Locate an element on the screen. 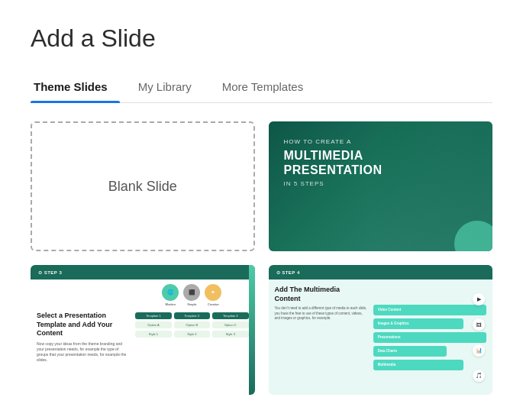  tab-more-templates: More Templates is located at coordinates (267, 89).